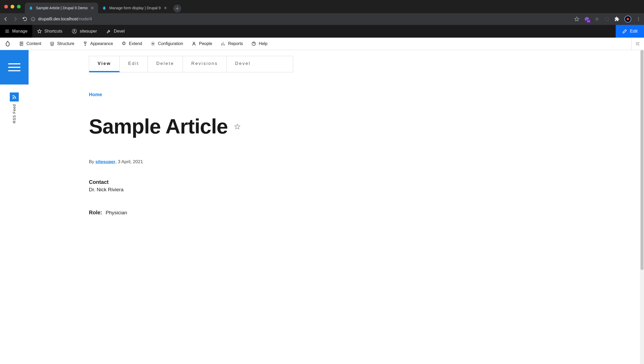 This screenshot has height=364, width=644. I want to click on page-title: Sample Article, so click(158, 127).